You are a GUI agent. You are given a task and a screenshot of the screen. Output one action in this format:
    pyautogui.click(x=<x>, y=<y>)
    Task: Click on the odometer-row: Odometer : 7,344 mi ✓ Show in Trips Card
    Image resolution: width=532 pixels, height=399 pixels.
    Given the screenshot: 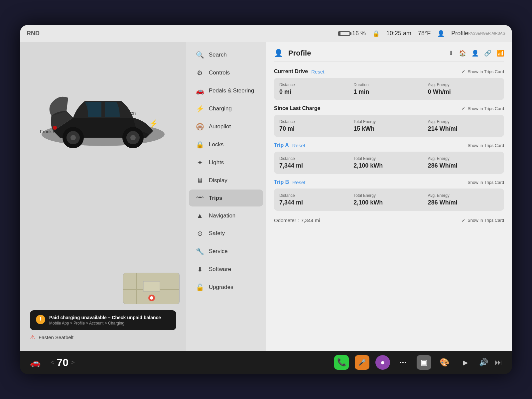 What is the action you would take?
    pyautogui.click(x=389, y=219)
    